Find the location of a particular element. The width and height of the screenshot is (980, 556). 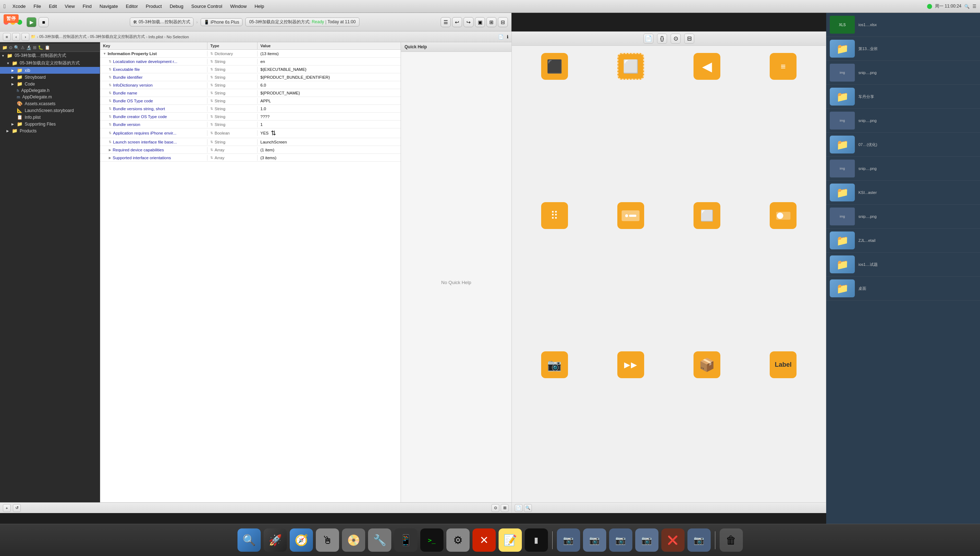

sidebar-grid-icon: ⊞ is located at coordinates (35, 47).